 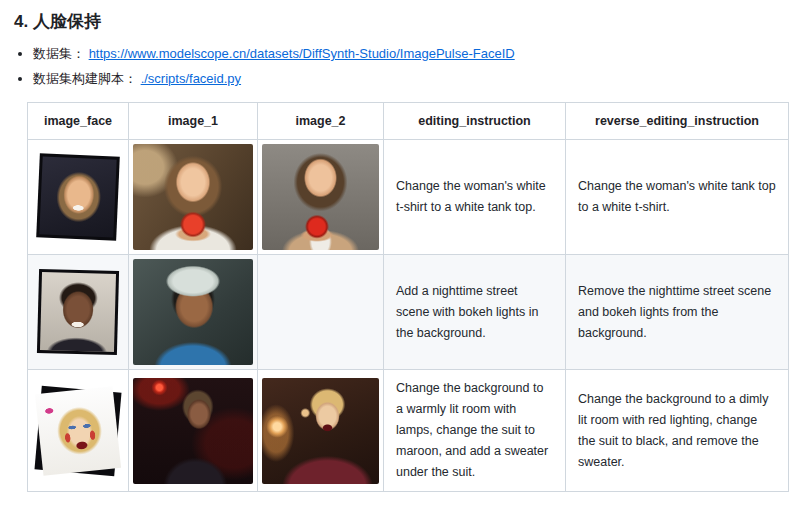 I want to click on script-bullet: 数据集构建脚本： ./scripts/faceid.py, so click(x=412, y=79).